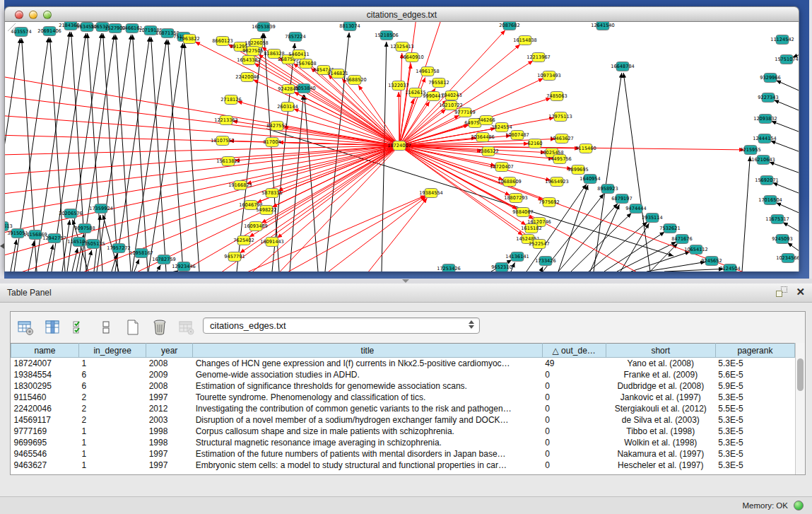 The image size is (812, 514). What do you see at coordinates (106, 327) in the screenshot?
I see `row-height-icon` at bounding box center [106, 327].